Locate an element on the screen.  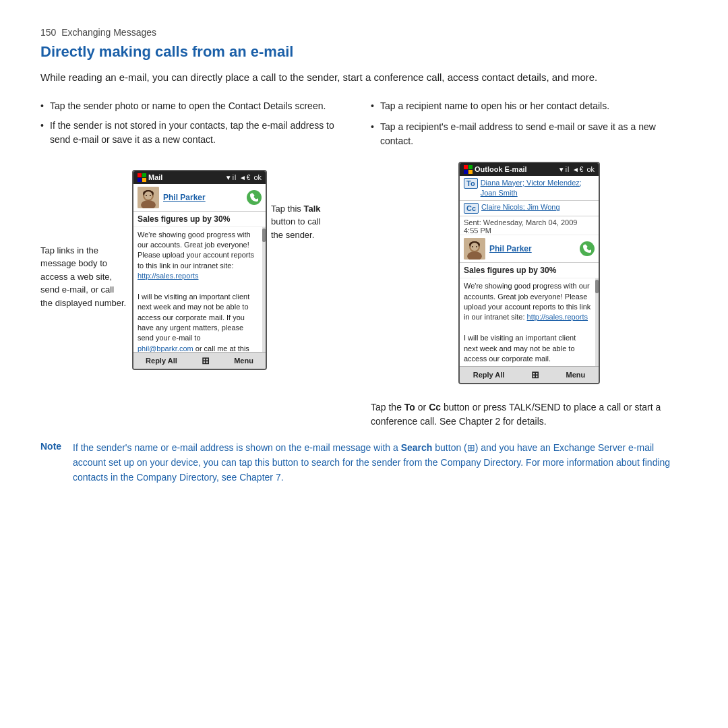
right-to-names: Diana Mayer; Victor Melendez; Joan Smith is located at coordinates (538, 189).